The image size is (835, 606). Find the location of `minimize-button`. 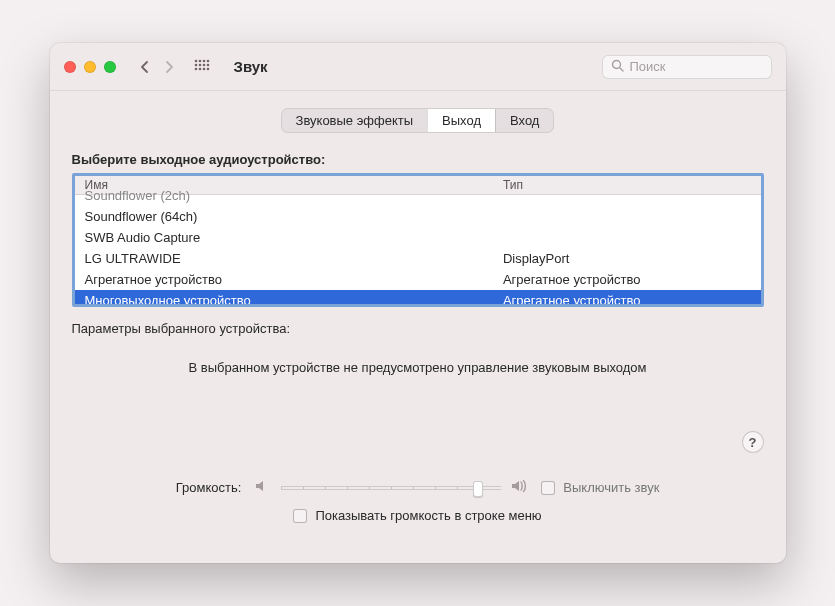

minimize-button is located at coordinates (90, 67).